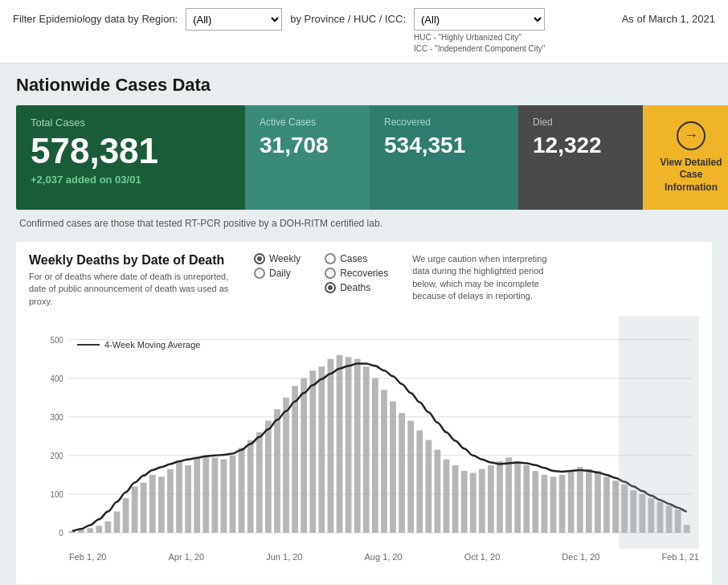  I want to click on radio-cases: Cases, so click(357, 259).